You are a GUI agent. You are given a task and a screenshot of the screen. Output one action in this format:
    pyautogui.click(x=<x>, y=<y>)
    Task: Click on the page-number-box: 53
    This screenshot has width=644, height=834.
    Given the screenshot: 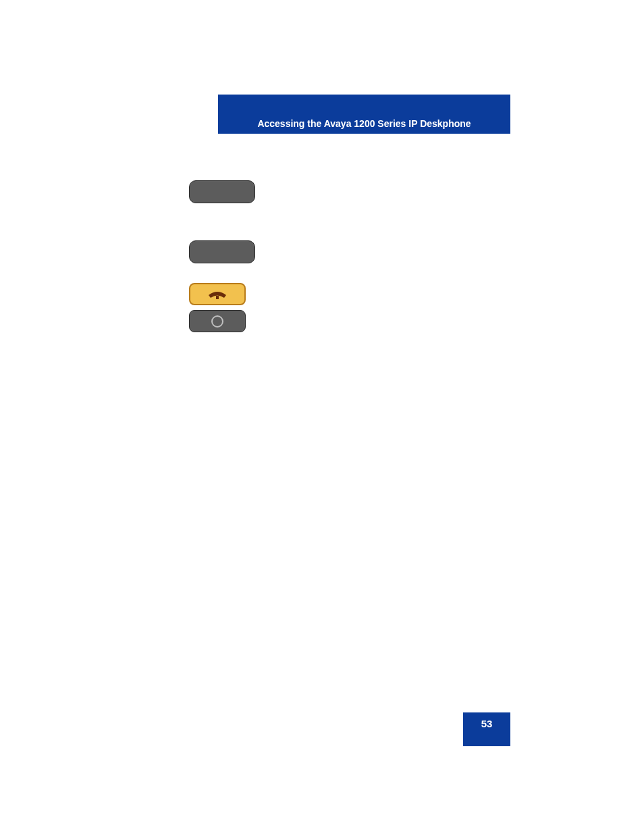 What is the action you would take?
    pyautogui.click(x=487, y=729)
    